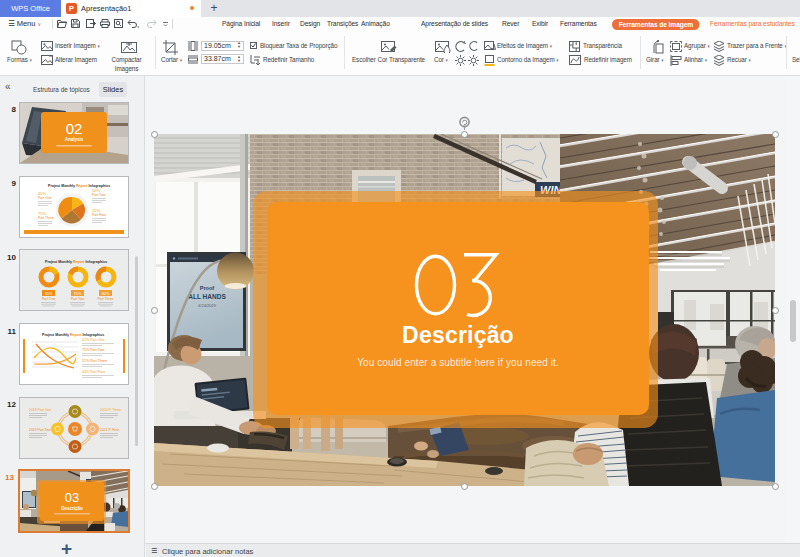 The image size is (800, 557). I want to click on svg-text: Proof, so click(208, 288).